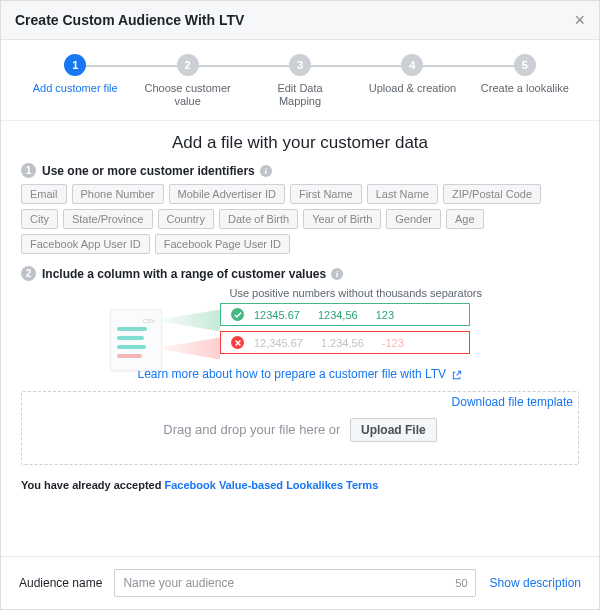  I want to click on bad-connector, so click(191, 348).